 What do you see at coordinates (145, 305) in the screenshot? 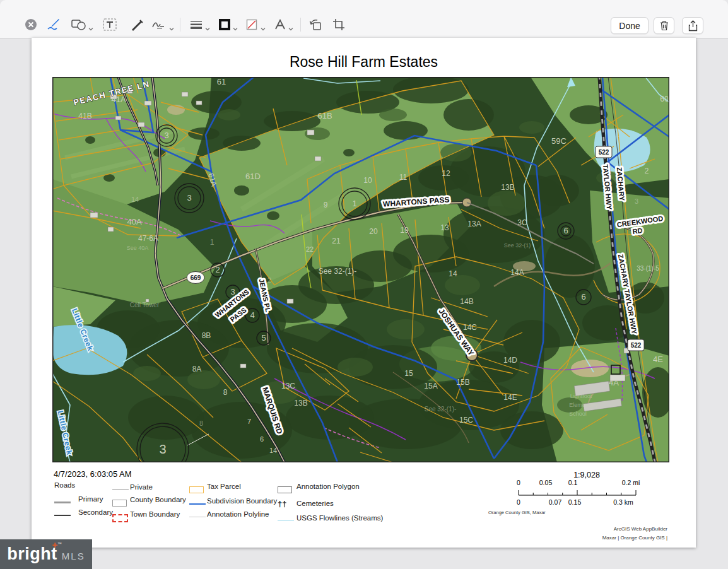
I see `map-parcel-label: Cell Tower` at bounding box center [145, 305].